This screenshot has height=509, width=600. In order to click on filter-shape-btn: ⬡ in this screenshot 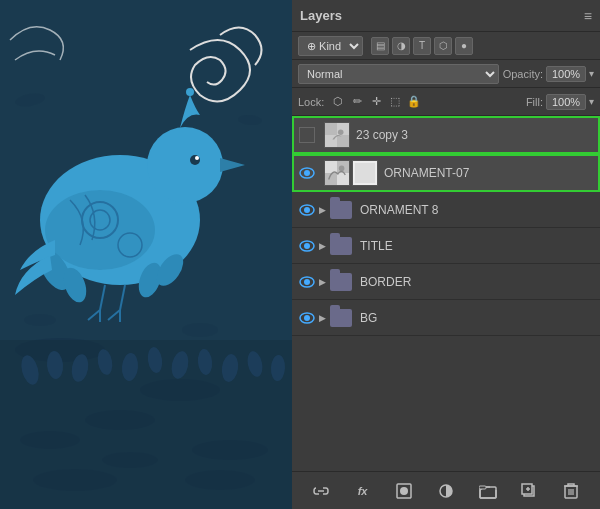, I will do `click(443, 46)`.